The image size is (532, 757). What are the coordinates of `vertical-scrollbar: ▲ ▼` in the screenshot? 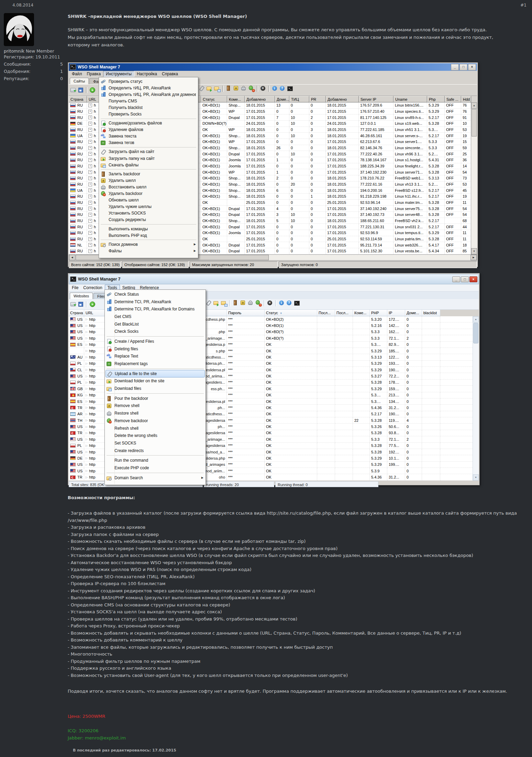 It's located at (474, 178).